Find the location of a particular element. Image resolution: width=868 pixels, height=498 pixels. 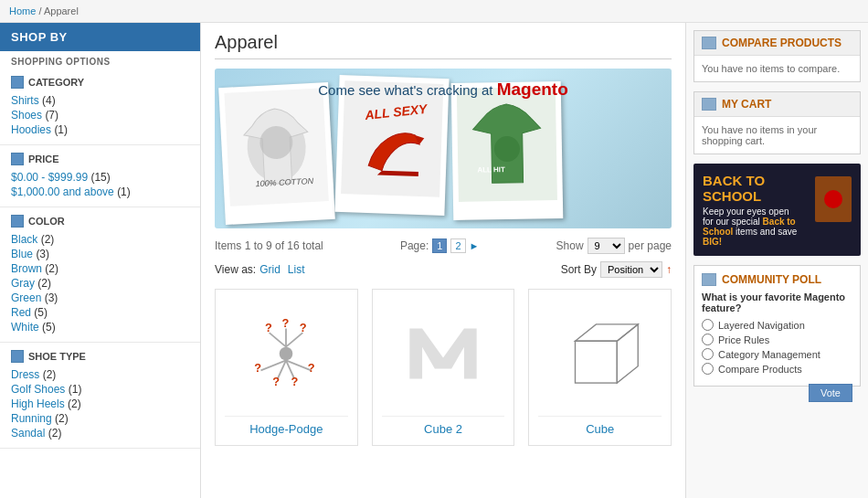

color-white-link: White is located at coordinates (26, 327).